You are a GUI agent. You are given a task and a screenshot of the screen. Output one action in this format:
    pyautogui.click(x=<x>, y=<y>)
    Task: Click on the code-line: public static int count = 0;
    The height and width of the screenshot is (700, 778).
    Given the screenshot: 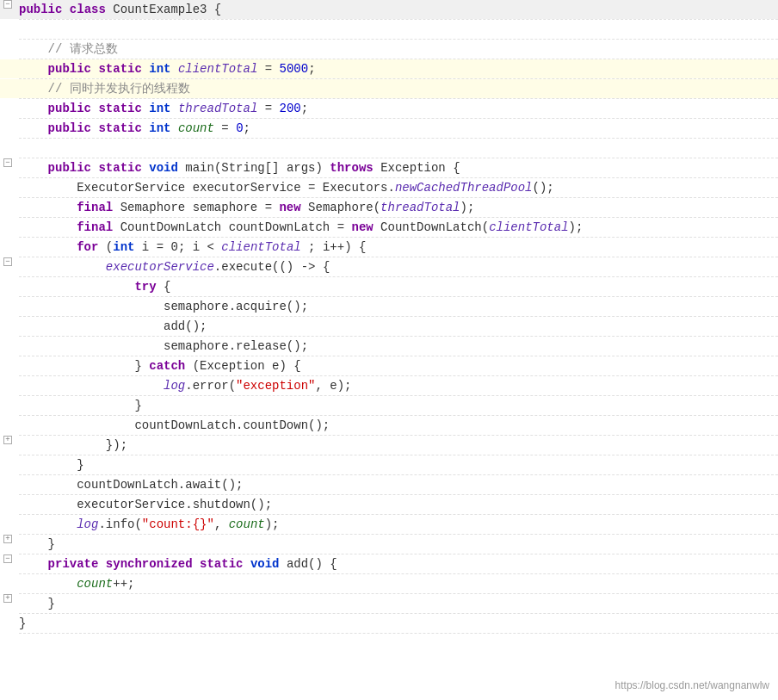 What is the action you would take?
    pyautogui.click(x=389, y=128)
    